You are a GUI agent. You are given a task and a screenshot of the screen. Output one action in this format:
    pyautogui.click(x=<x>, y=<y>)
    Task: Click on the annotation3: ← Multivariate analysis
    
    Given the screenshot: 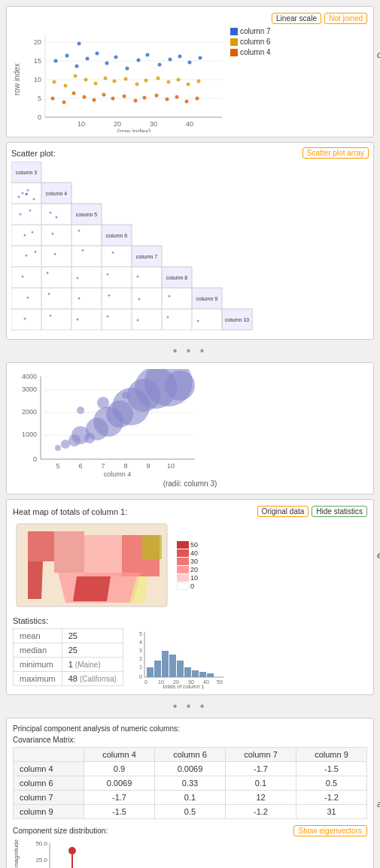 What is the action you would take?
    pyautogui.click(x=378, y=795)
    